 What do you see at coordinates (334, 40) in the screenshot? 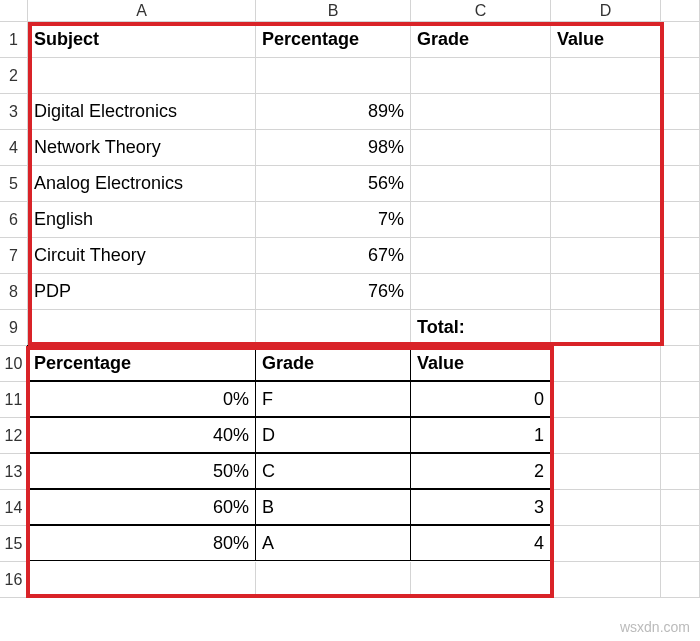
I see `cell-b1: Percentage` at bounding box center [334, 40].